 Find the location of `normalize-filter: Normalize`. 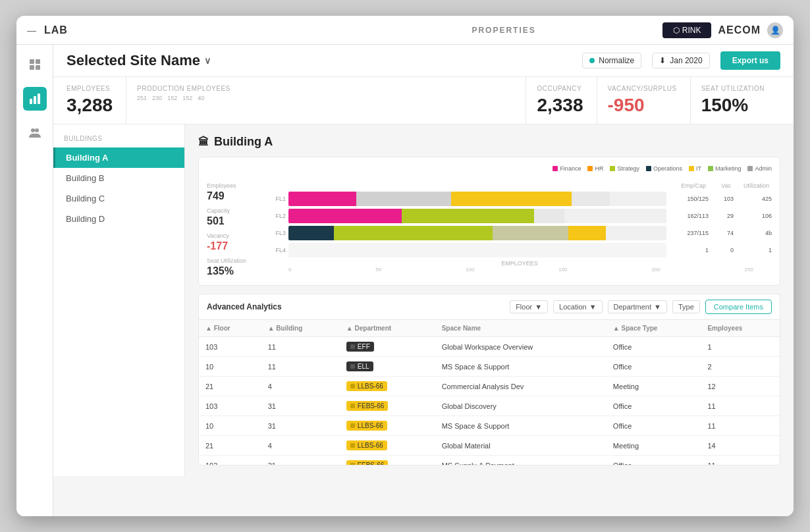

normalize-filter: Normalize is located at coordinates (612, 61).